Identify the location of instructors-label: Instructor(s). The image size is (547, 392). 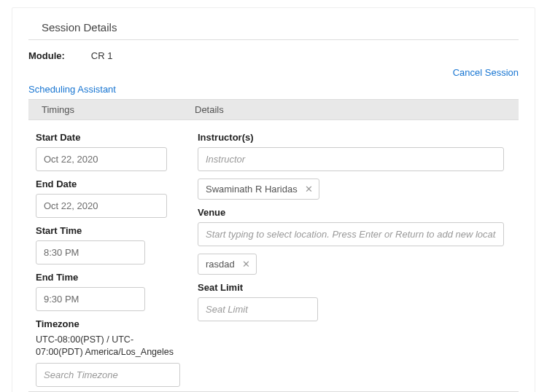
(351, 137).